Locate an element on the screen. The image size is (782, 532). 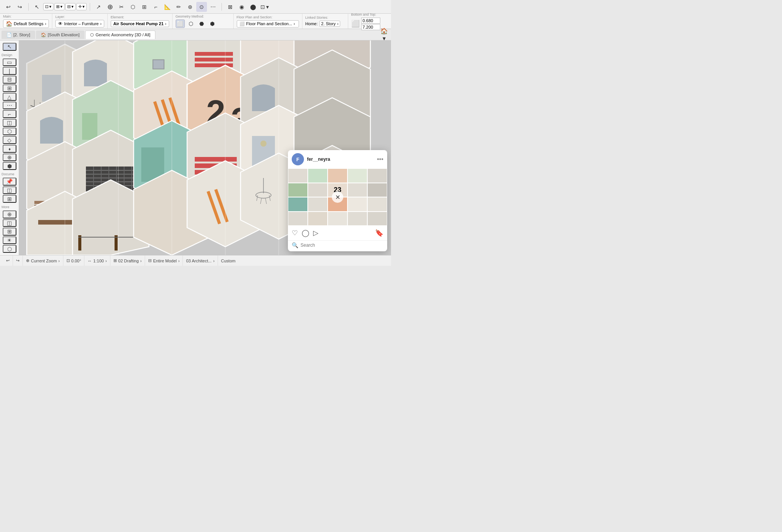
status-angle: ⊡ 0.00° is located at coordinates (74, 260).